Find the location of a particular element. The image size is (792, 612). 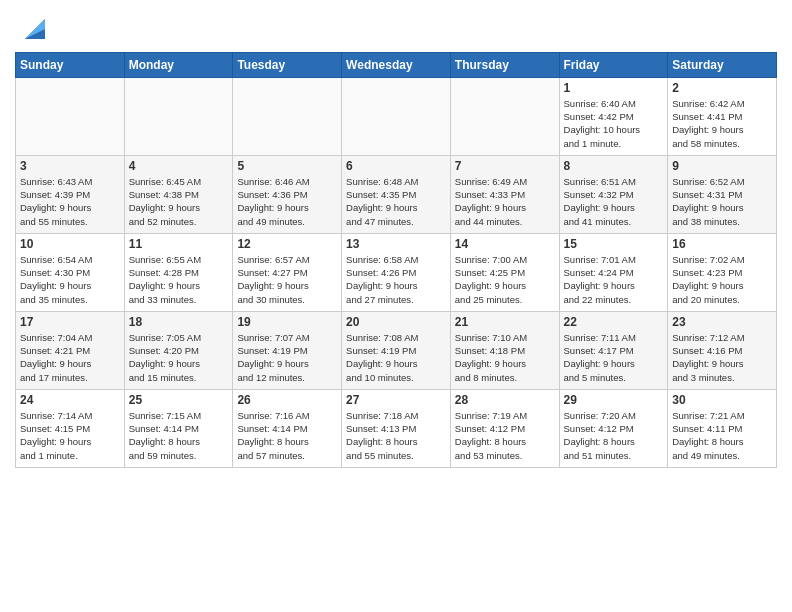

calendar-cell: 19Sunrise: 7:07 AM Sunset: 4:19 PM Dayli… is located at coordinates (288, 350).